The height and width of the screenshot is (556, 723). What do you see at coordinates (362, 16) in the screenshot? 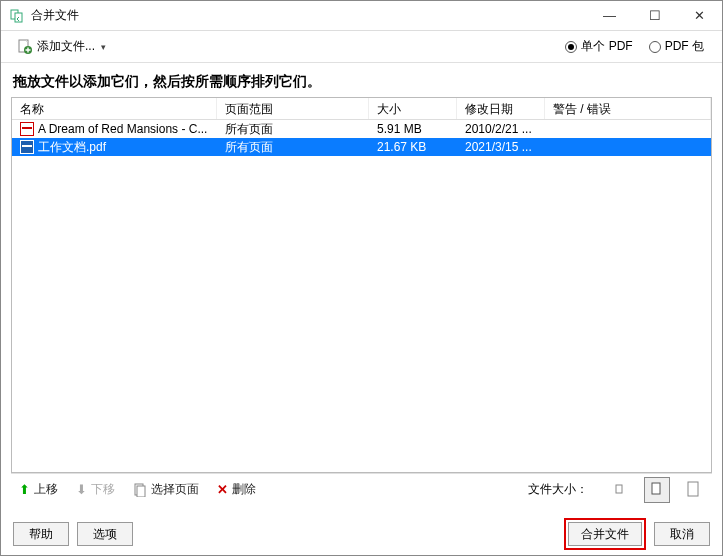
I see `titlebar: 合并文件 — ☐ ✕` at bounding box center [362, 16].